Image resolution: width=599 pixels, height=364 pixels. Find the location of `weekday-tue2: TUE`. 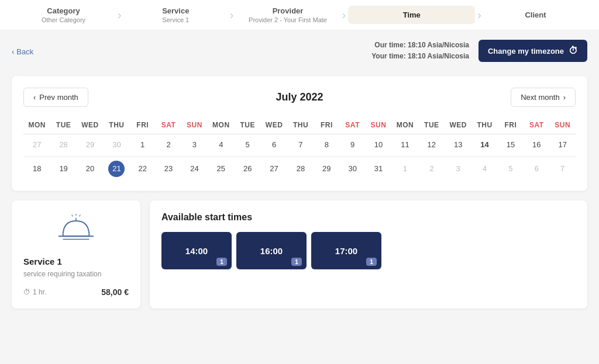

weekday-tue2: TUE is located at coordinates (247, 126).